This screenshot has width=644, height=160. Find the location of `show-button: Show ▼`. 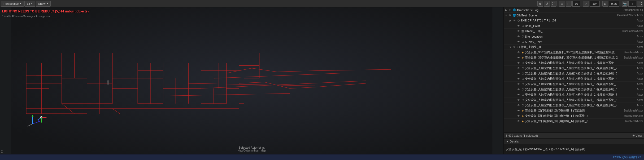

show-button: Show ▼ is located at coordinates (43, 4).